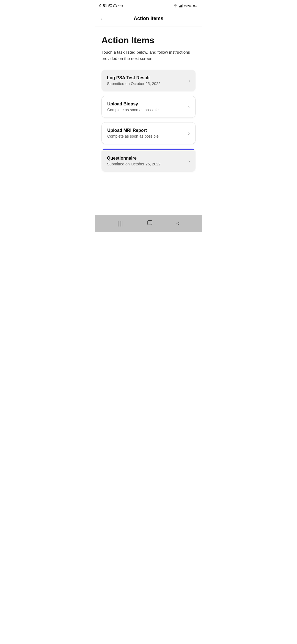 This screenshot has width=297, height=644. Describe the element at coordinates (148, 56) in the screenshot. I see `page-description: Touch a task listed below, and follow in…` at that location.